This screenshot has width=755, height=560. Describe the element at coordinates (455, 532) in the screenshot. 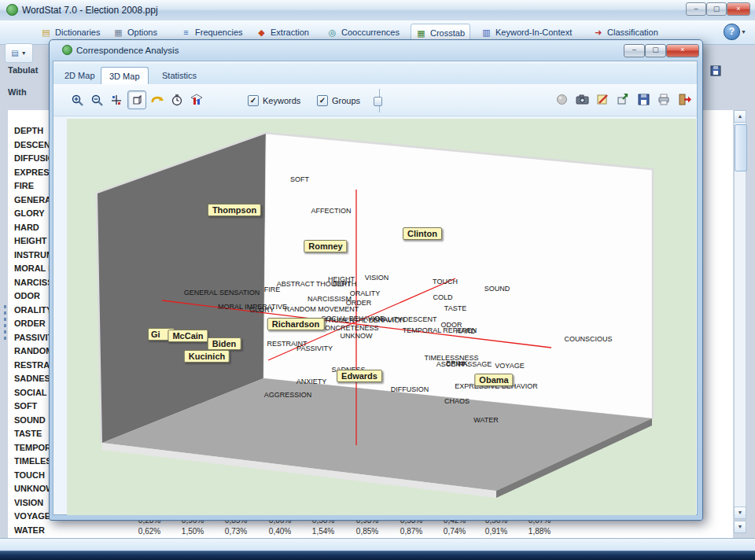

I see `percent-cell: 0,74%` at that location.